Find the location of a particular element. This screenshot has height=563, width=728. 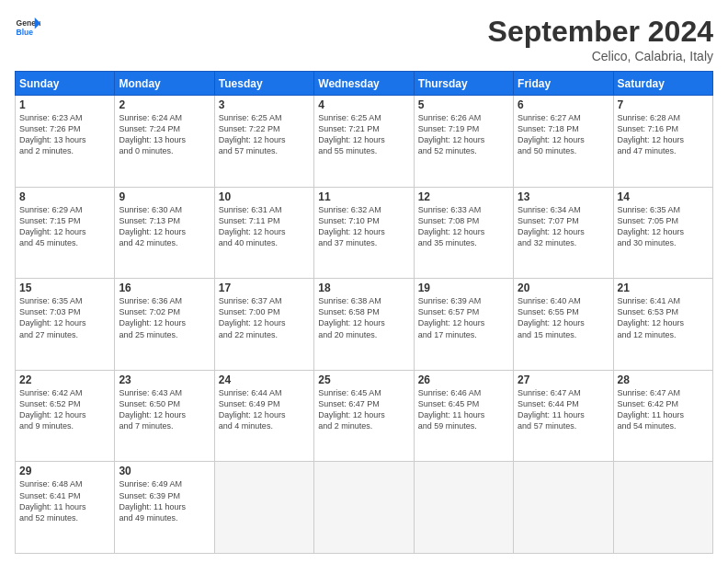

day-info: Sunrise: 6:43 AMSunset: 6:50 PMDaylight:… is located at coordinates (153, 409).